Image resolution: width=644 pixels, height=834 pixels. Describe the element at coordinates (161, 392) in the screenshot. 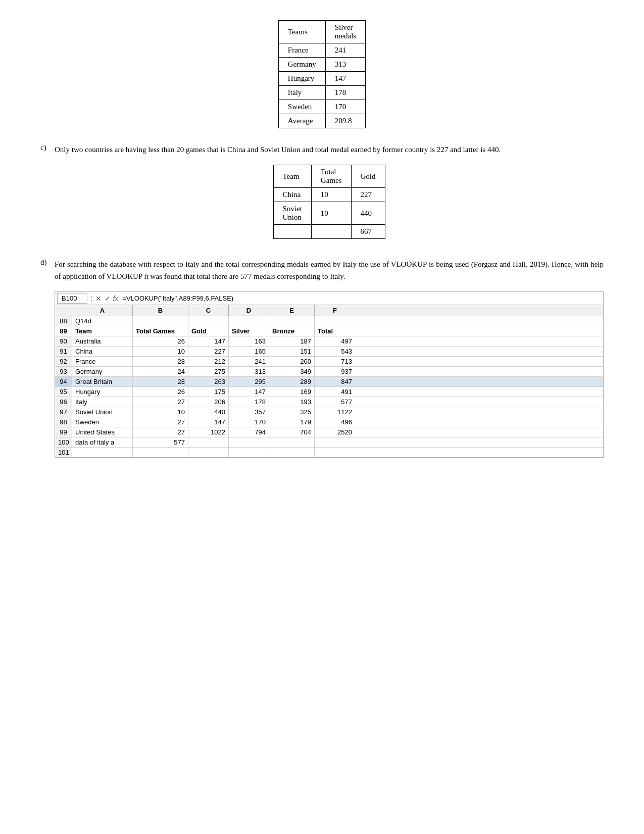

I see `table-cell: 26` at that location.